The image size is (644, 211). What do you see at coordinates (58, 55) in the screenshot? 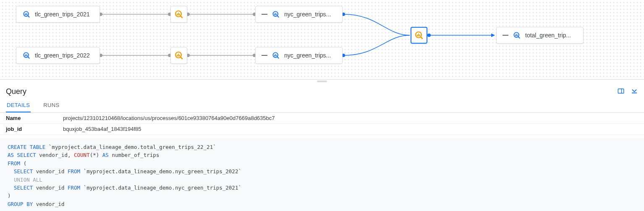
I see `table-node-src2: tlc_green_trips_2022` at bounding box center [58, 55].